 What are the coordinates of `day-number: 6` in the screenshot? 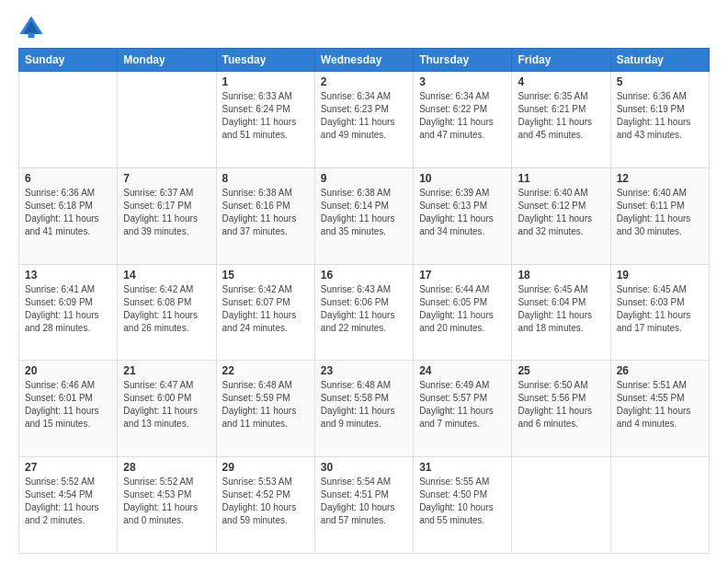 It's located at (68, 178).